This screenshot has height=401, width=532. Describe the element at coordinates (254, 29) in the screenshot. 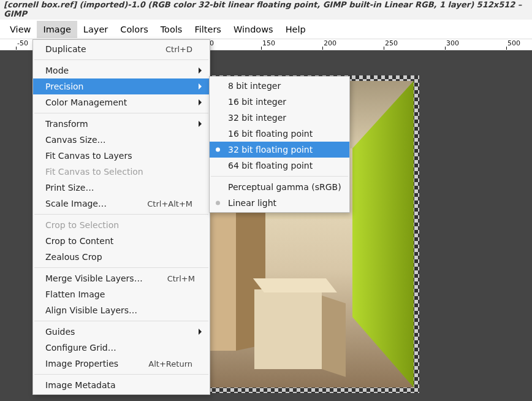

I see `menu-windows: Windows` at that location.